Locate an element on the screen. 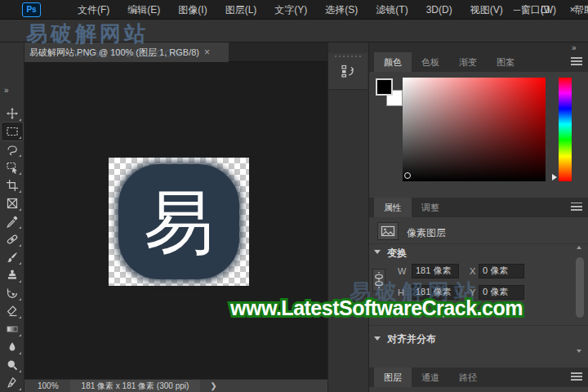  document-dimensions: 181 像素 x 181 像素 (300 ppi) is located at coordinates (136, 385).